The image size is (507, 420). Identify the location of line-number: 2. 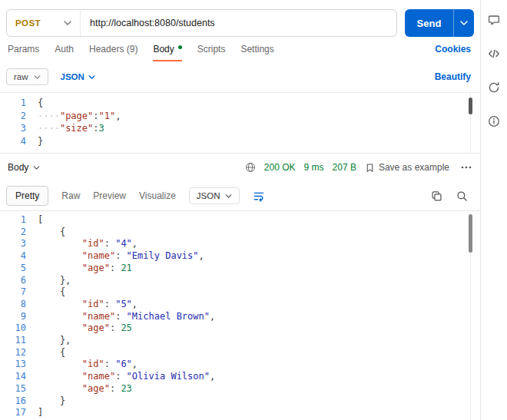
(13, 233).